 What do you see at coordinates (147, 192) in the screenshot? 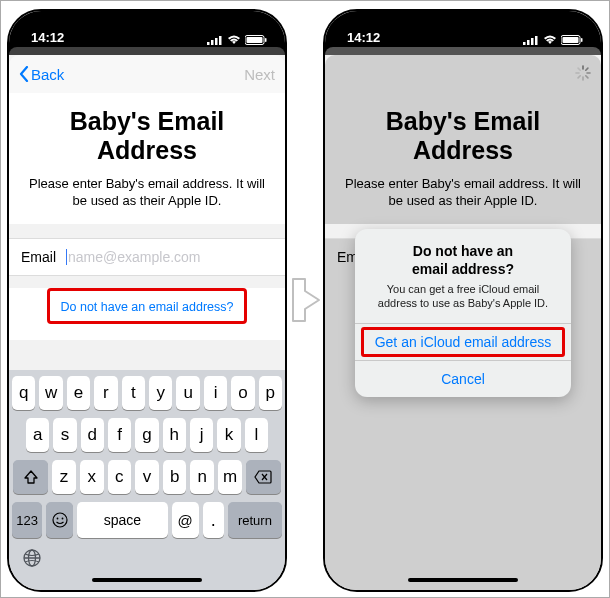
I see `page-subtitle: Please enter Baby's email address. It wi…` at bounding box center [147, 192].